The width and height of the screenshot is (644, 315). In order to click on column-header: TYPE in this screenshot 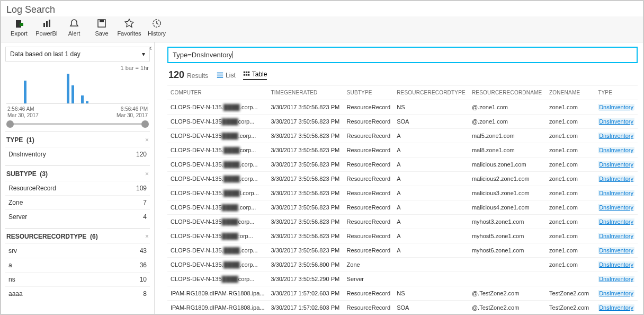, I will do `click(616, 93)`.